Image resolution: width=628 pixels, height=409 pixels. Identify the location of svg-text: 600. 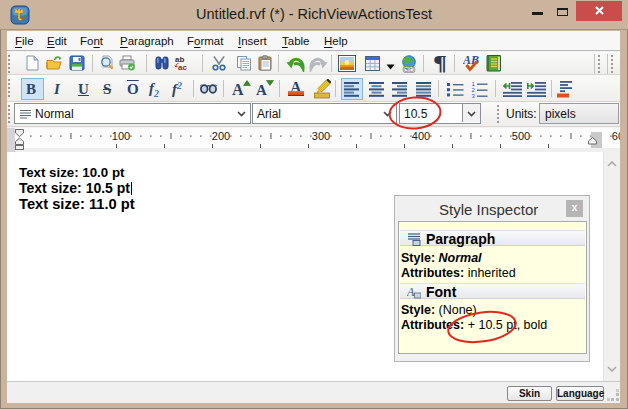
(616, 136).